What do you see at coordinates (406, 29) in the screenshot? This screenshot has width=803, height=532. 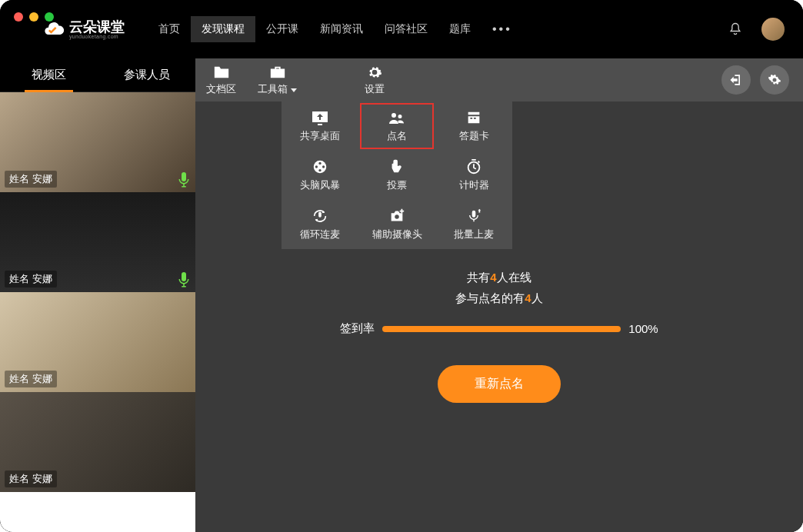 I see `nav-qa: 问答社区` at bounding box center [406, 29].